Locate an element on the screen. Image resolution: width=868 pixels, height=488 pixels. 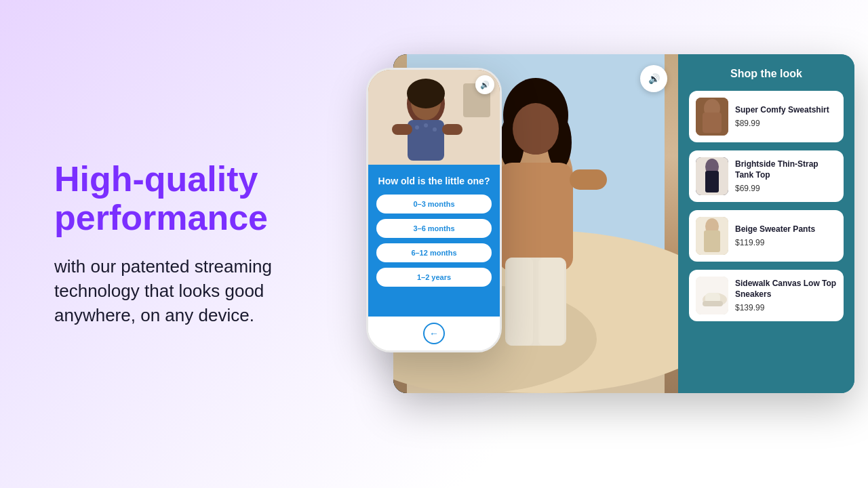
phone-sound-button: 🔊 is located at coordinates (485, 85).